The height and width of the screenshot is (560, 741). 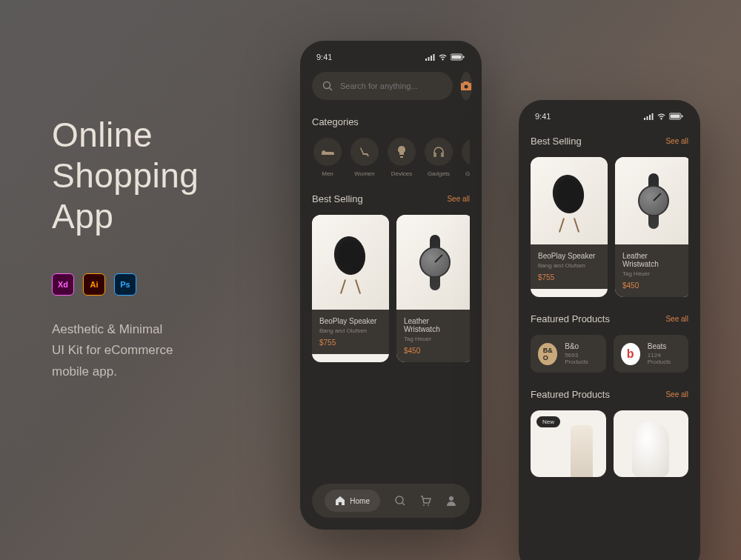 What do you see at coordinates (435, 339) in the screenshot?
I see `product-brand: Tag Heuer` at bounding box center [435, 339].